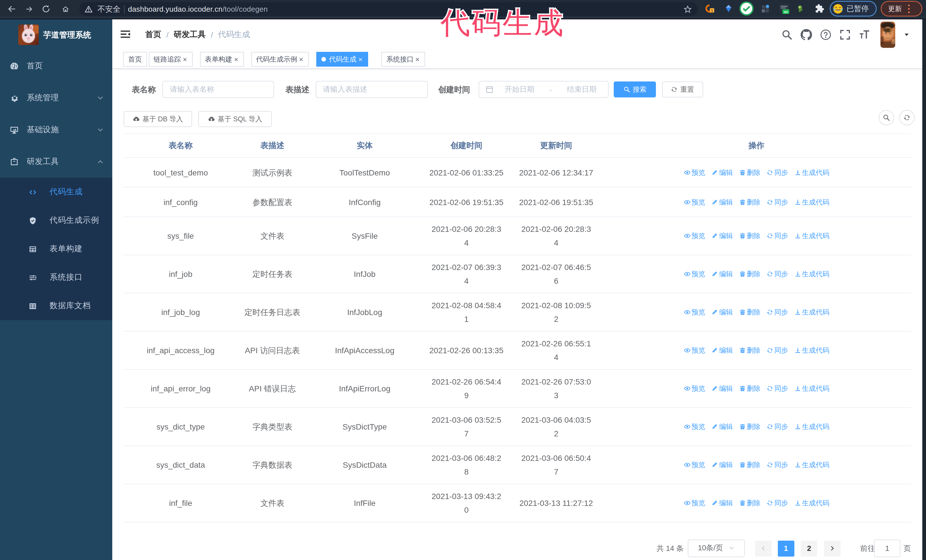 This screenshot has width=926, height=560. Describe the element at coordinates (787, 35) in the screenshot. I see `header-search-icon` at that location.